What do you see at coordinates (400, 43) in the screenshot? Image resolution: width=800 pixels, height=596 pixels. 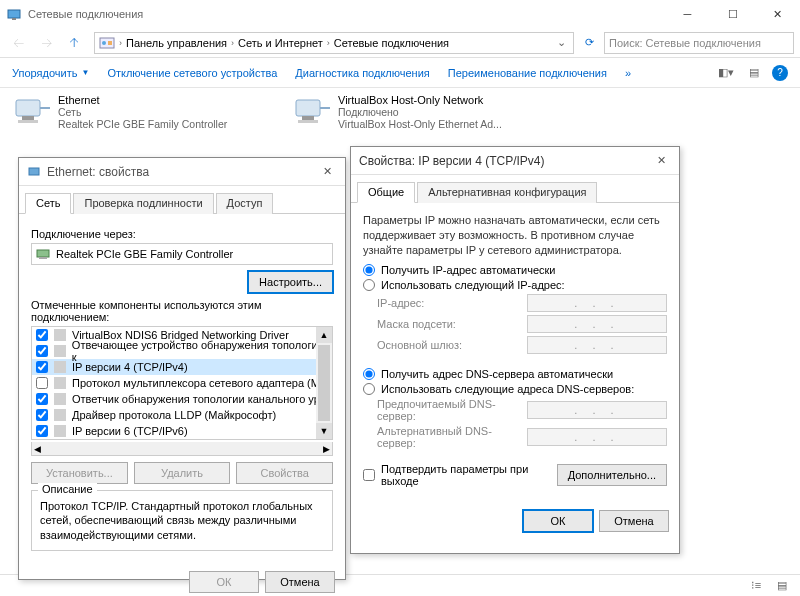 I see `nav-bar: 🡠 🡢 🡡 › Панель управления › Сеть и Интер…` at bounding box center [400, 43].